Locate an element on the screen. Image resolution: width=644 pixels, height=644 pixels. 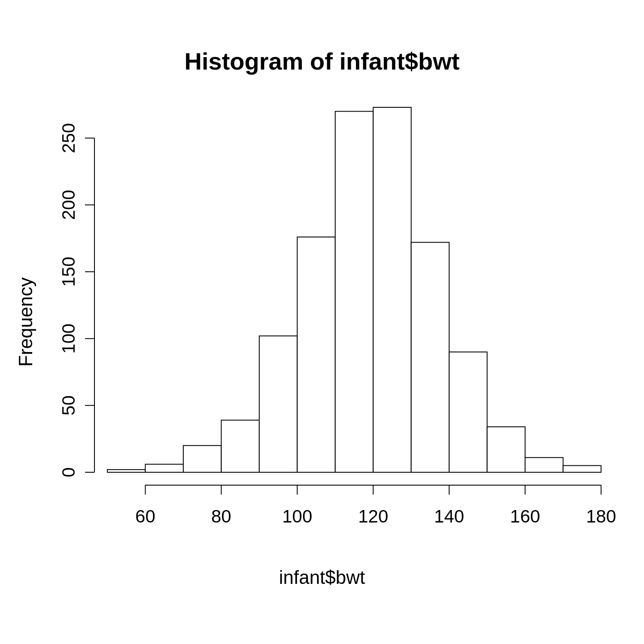
y-axis-tick-label: 50 is located at coordinates (69, 405).